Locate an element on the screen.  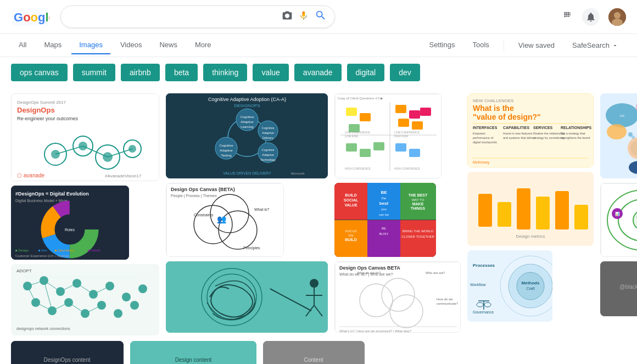
bottom-image-1: DesignOps content is located at coordinates (67, 352).